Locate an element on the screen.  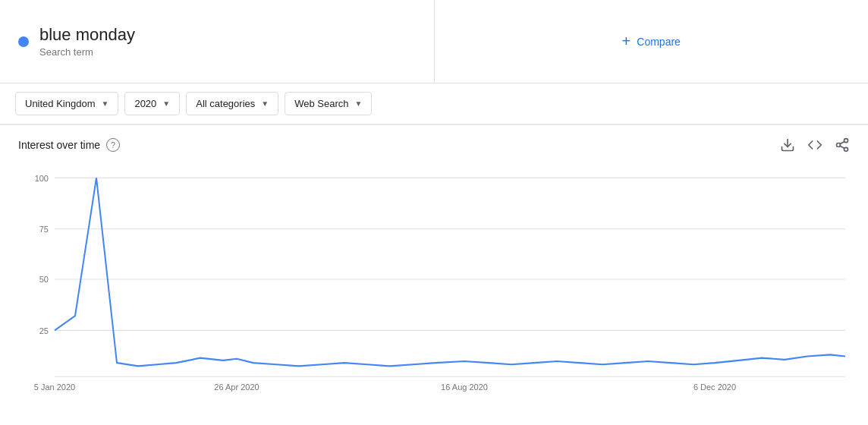
svg-text: 6 Dec 2020 is located at coordinates (715, 387).